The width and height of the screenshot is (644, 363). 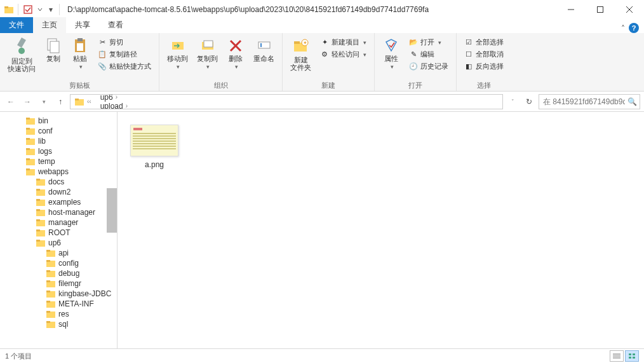 What do you see at coordinates (429, 42) in the screenshot?
I see `open-button: 📂打开▾` at bounding box center [429, 42].